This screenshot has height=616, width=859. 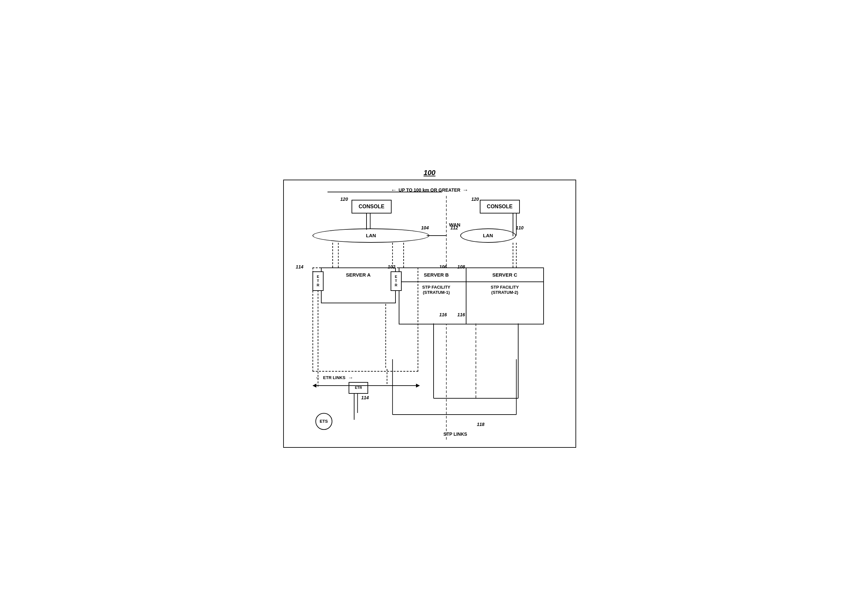 I want to click on ref-104: 104, so click(x=425, y=228).